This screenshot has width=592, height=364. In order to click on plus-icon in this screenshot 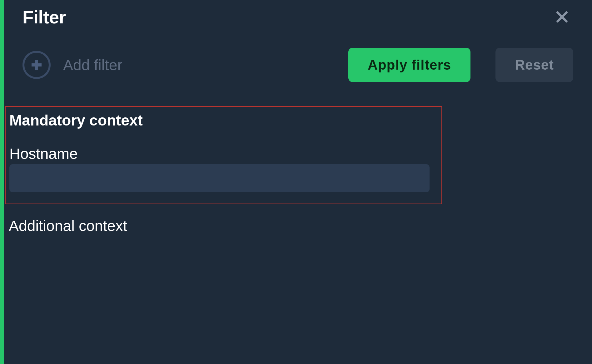, I will do `click(37, 65)`.